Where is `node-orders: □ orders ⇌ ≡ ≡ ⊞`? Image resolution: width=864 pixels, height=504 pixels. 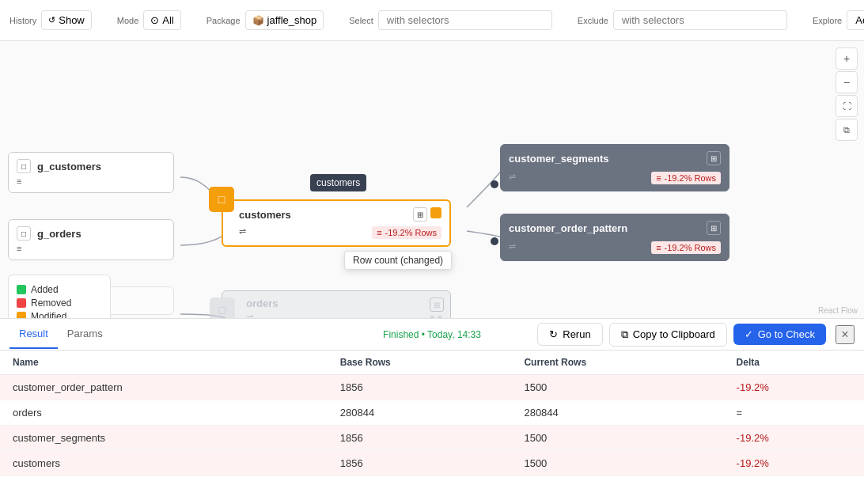
node-orders: □ orders ⇌ ≡ ≡ ⊞ is located at coordinates (336, 304).